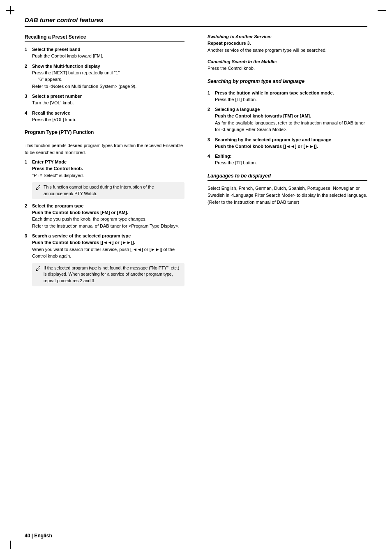 The width and height of the screenshot is (392, 555). What do you see at coordinates (288, 47) in the screenshot?
I see `step-body: Repeat procedure 3. Another service of t…` at bounding box center [288, 47].